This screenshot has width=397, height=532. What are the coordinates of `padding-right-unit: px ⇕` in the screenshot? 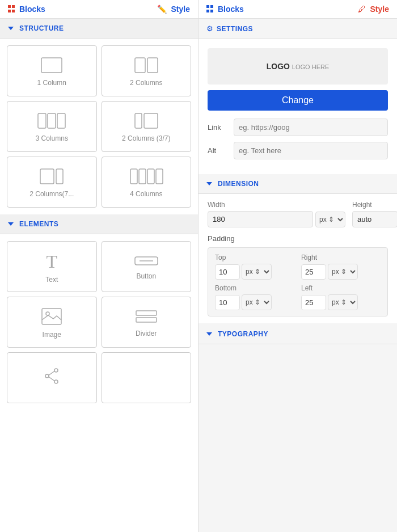 It's located at (343, 272).